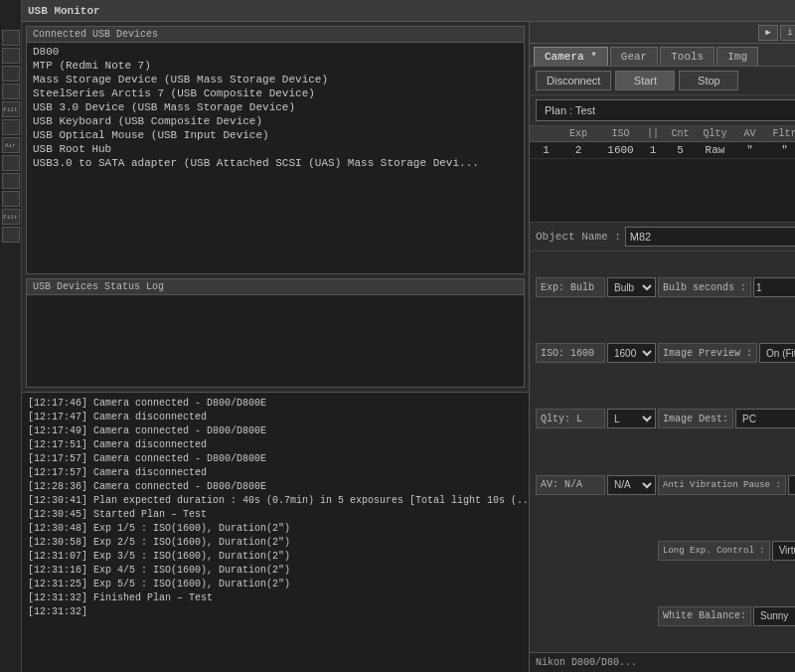 The image size is (795, 672). What do you see at coordinates (275, 66) in the screenshot?
I see `device-item: MTP (Redmi Note 7)` at bounding box center [275, 66].